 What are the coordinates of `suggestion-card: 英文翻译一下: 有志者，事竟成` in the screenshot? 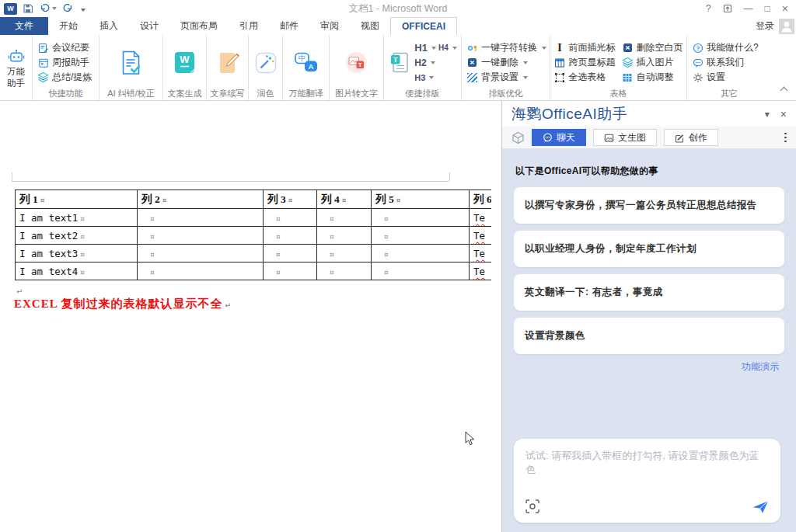 It's located at (649, 292).